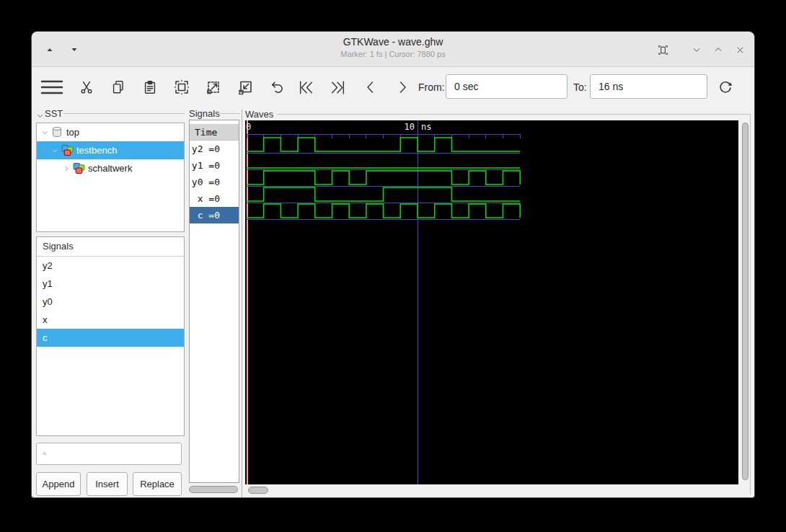  What do you see at coordinates (213, 87) in the screenshot?
I see `zoom-in-icon` at bounding box center [213, 87].